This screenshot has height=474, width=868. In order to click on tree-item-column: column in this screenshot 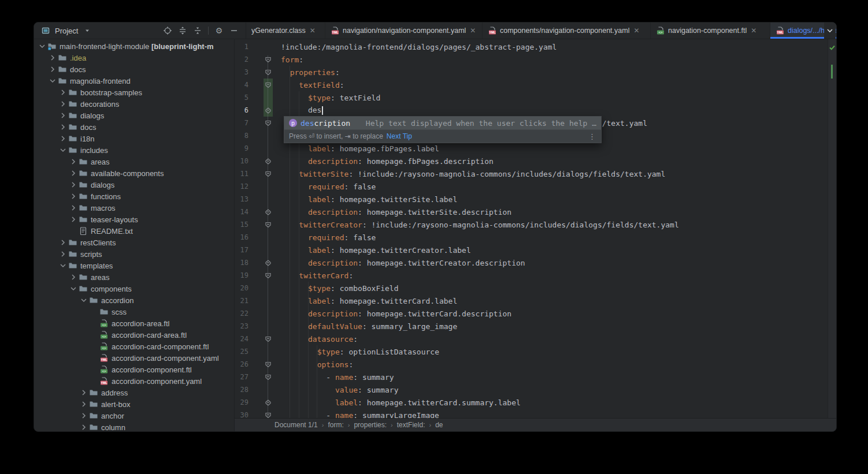, I will do `click(134, 426)`.